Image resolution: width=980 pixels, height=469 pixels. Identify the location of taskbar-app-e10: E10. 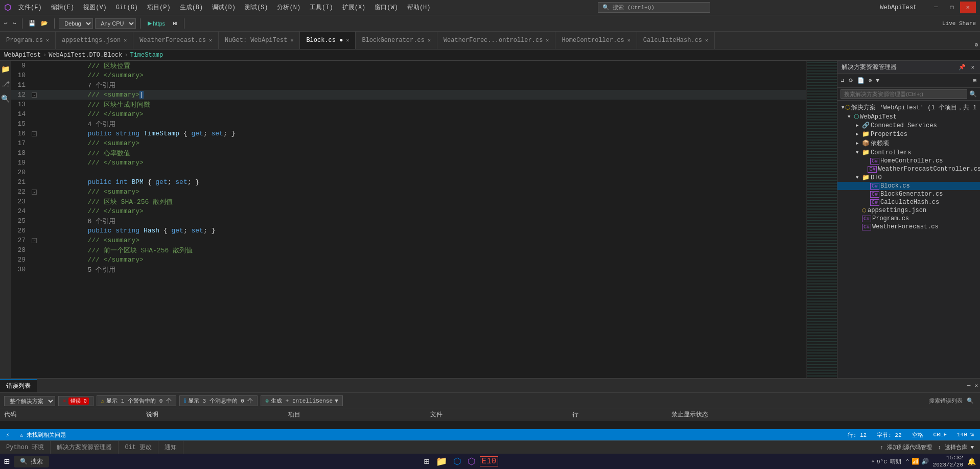
(489, 461).